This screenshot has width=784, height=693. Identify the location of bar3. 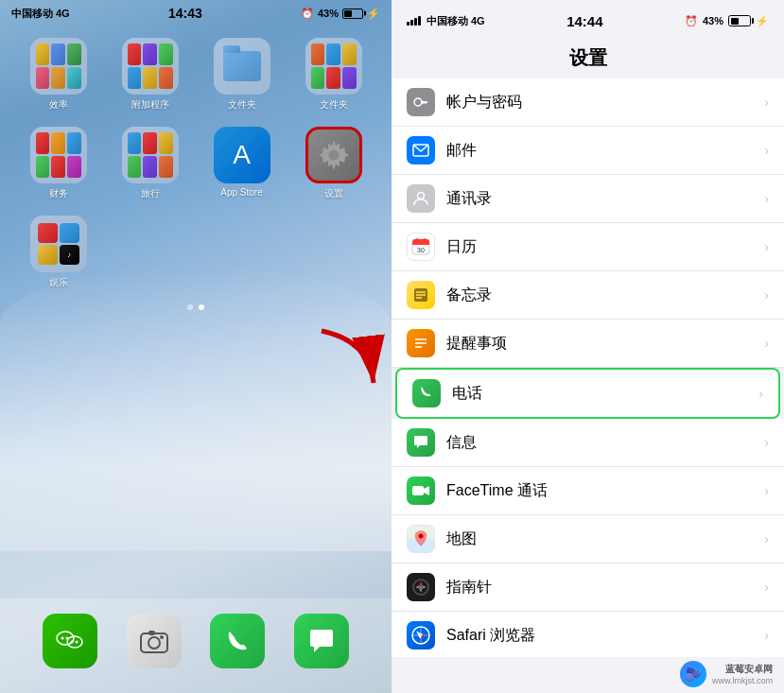
(416, 22).